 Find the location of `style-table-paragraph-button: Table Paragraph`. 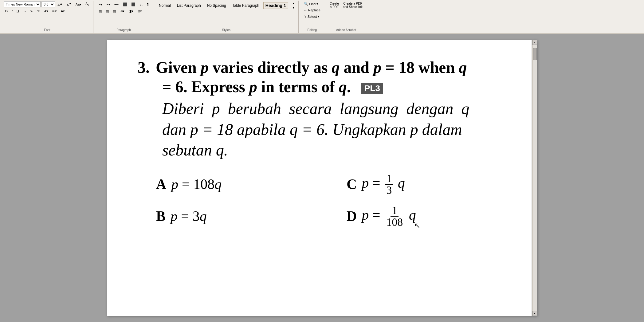

style-table-paragraph-button: Table Paragraph is located at coordinates (246, 6).